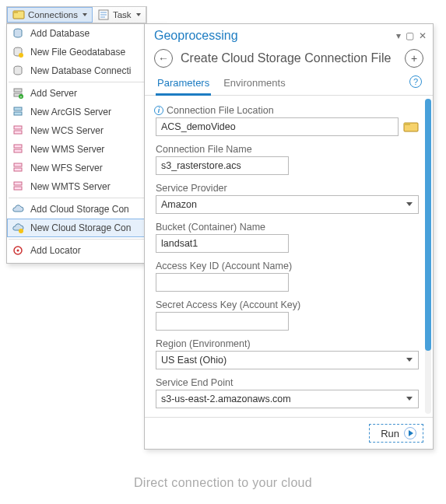  I want to click on tabs: Parameters Environments ?, so click(289, 85).